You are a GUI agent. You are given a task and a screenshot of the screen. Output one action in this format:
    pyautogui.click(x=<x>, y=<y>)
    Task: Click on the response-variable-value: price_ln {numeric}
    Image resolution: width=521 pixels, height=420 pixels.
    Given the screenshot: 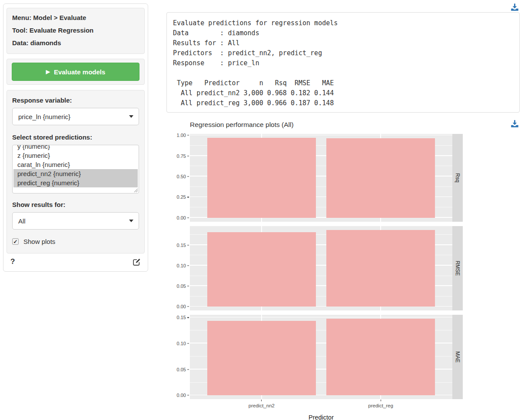 What is the action you would take?
    pyautogui.click(x=44, y=117)
    